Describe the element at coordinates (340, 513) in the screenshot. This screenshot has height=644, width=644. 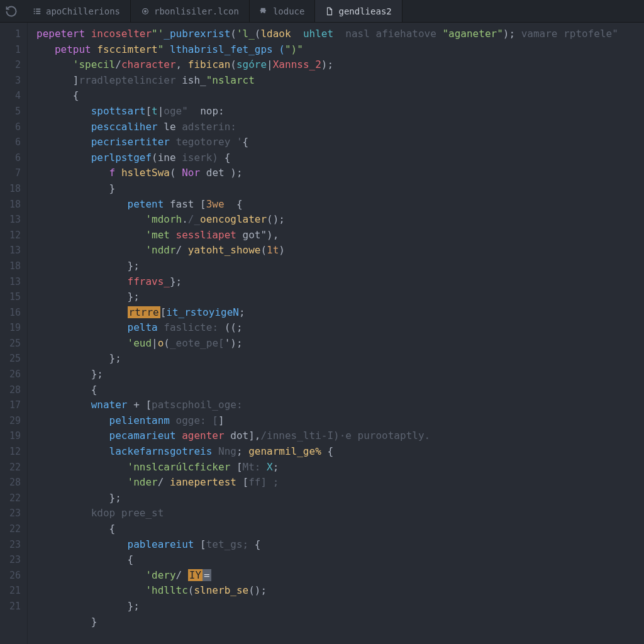
I see `code-line: kdop pree_st` at that location.